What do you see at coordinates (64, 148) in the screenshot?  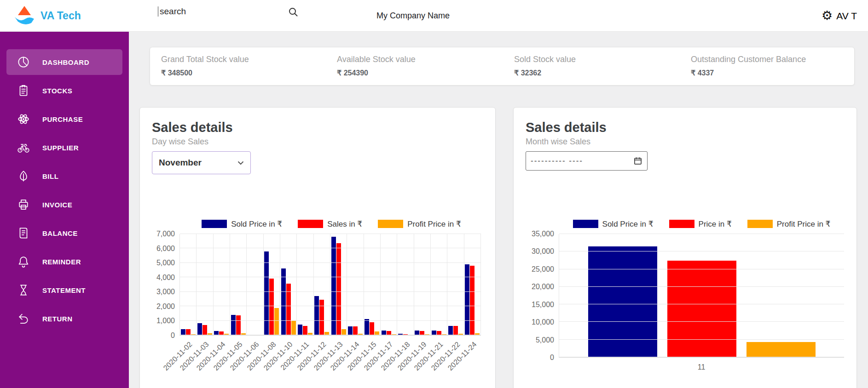 I see `sidebar-item-supplier: SUPPLIER` at bounding box center [64, 148].